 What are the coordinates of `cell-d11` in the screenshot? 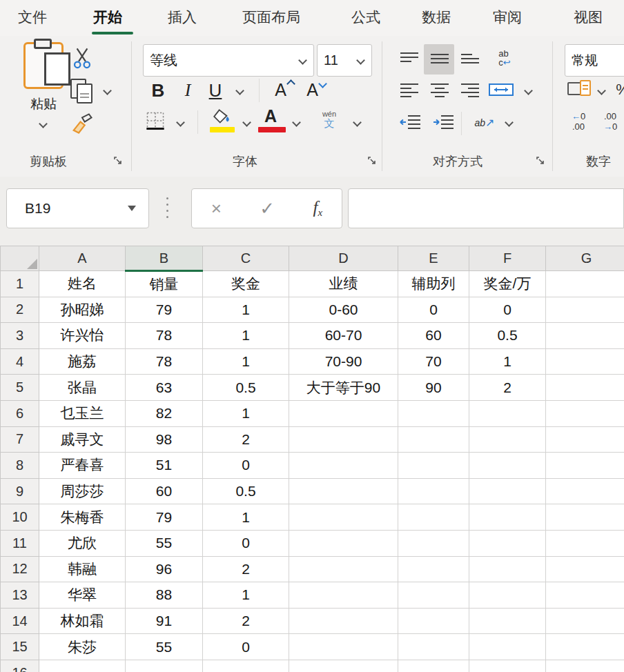 It's located at (344, 543).